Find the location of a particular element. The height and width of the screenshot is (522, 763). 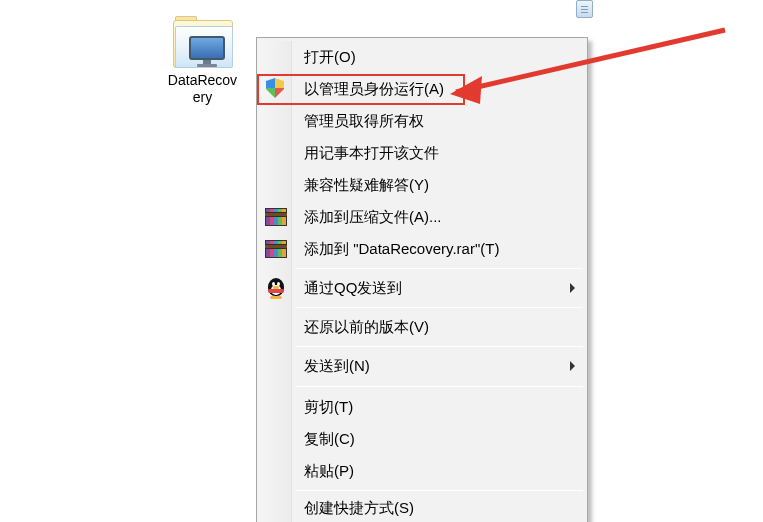

menu-cut-label: 剪切(T) is located at coordinates (328, 408).